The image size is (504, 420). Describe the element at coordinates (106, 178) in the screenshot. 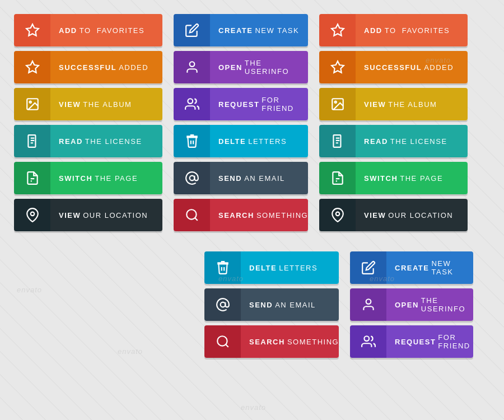

I see `switch-page-label-1: SWITCH THE PAGE` at that location.